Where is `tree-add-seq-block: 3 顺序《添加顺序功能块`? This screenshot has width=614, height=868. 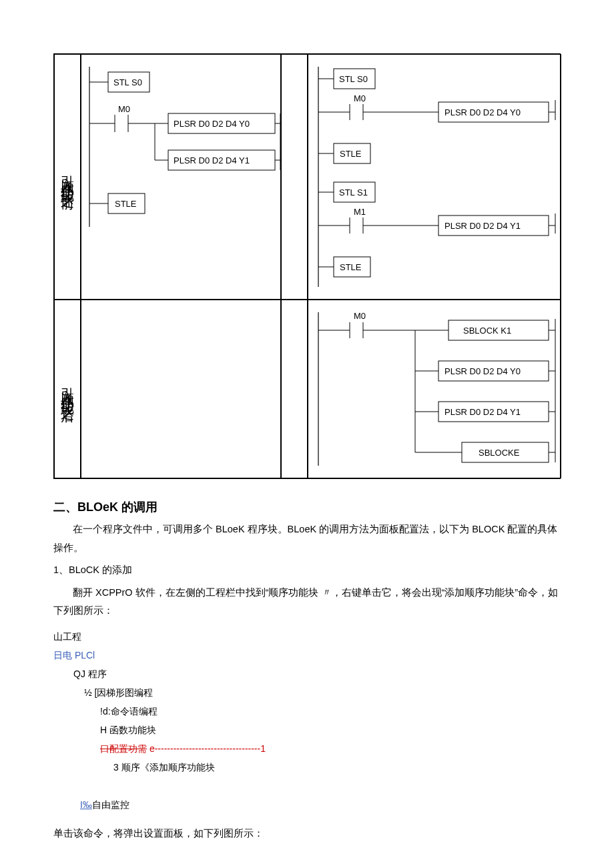 tree-add-seq-block: 3 顺序《添加顺序功能块 is located at coordinates (337, 767).